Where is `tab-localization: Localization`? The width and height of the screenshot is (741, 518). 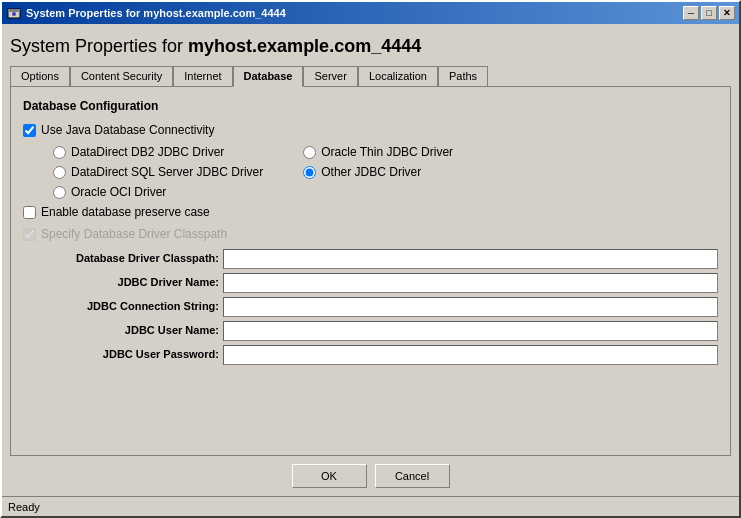
tab-localization: Localization is located at coordinates (398, 76).